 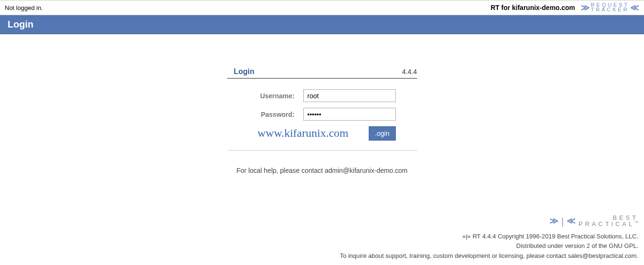 What do you see at coordinates (349, 114) in the screenshot?
I see `password-input` at bounding box center [349, 114].